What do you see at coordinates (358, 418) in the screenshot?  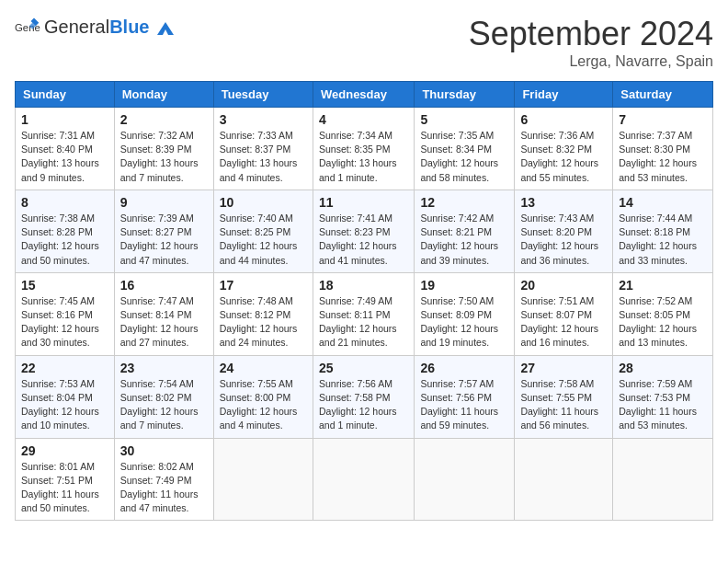 I see `daylight-label: Daylight: 12 hours and 1 minute.` at bounding box center [358, 418].